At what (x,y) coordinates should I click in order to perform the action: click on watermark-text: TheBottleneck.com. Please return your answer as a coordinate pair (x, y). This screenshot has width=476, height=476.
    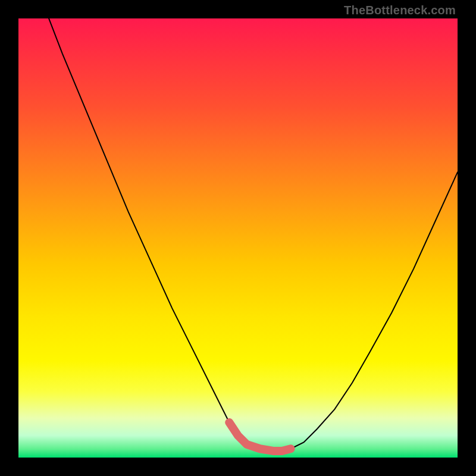
    Looking at the image, I should click on (400, 11).